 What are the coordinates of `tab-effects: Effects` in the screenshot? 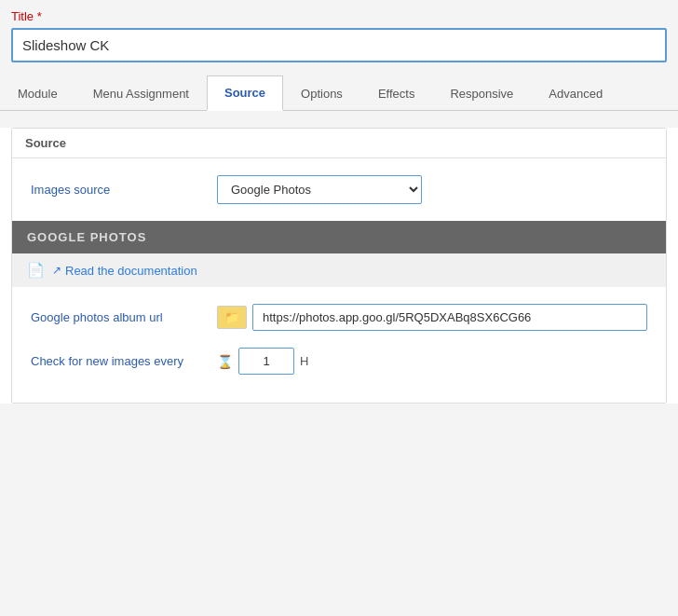 It's located at (397, 93).